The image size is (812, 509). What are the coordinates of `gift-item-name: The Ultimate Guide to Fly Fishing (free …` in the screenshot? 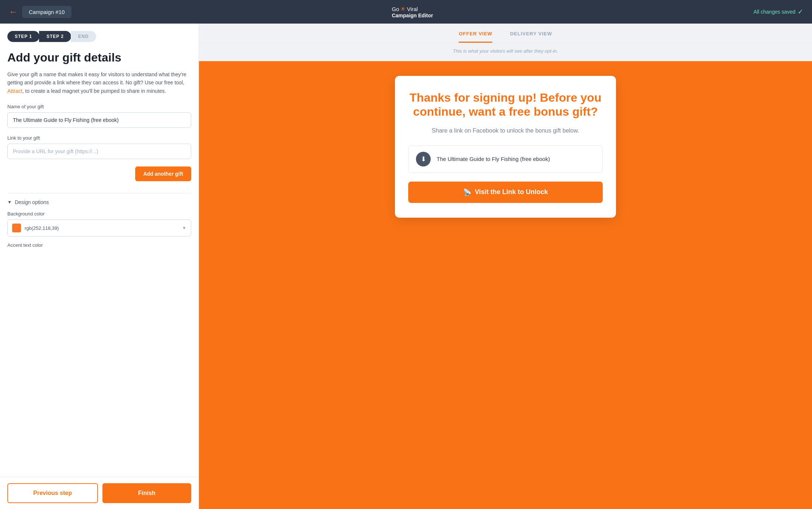 It's located at (493, 159).